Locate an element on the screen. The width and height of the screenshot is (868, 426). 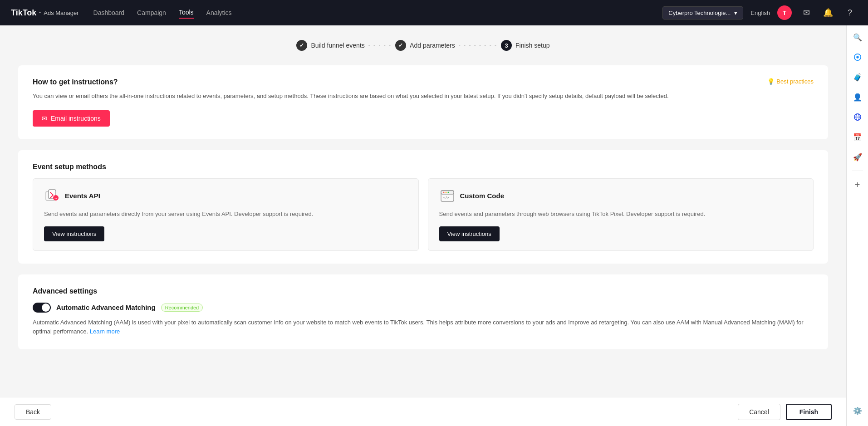
step-2-label: Add parameters is located at coordinates (432, 45).